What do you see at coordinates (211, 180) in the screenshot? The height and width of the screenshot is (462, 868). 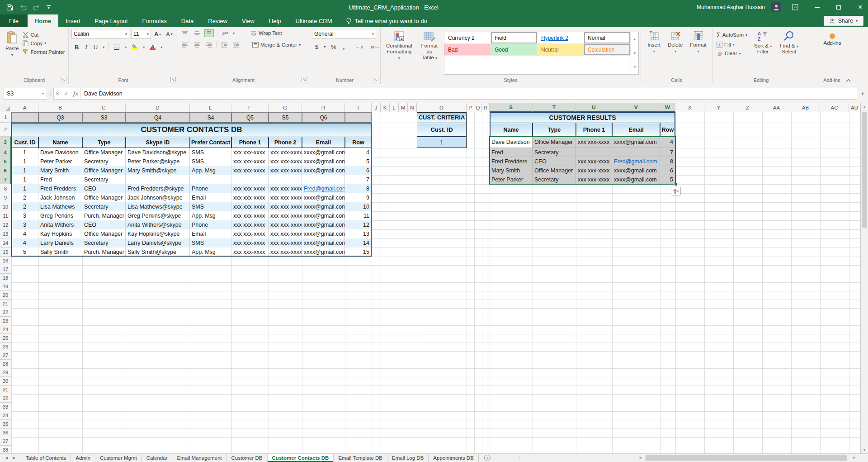 I see `contacts-cell-E7` at bounding box center [211, 180].